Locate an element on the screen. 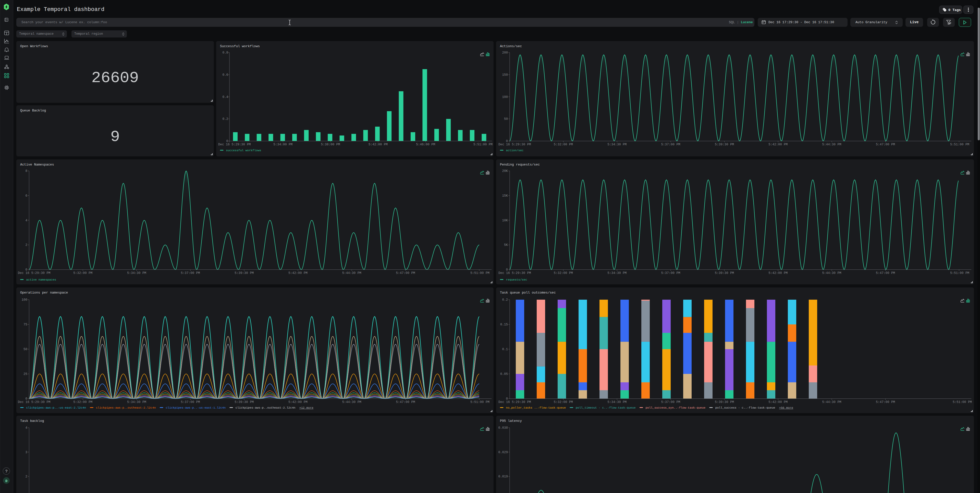 The image size is (980, 493). svg-text: 0.019 is located at coordinates (503, 477).